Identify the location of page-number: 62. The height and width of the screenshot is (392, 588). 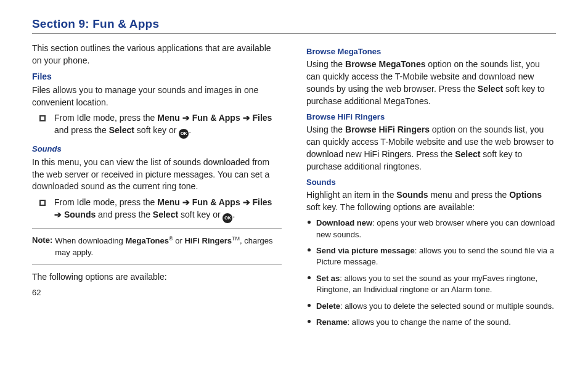
(157, 293).